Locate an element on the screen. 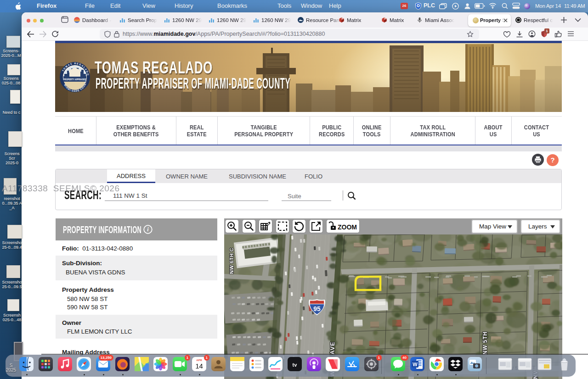 The image size is (588, 379). svg-text: W is located at coordinates (415, 364).